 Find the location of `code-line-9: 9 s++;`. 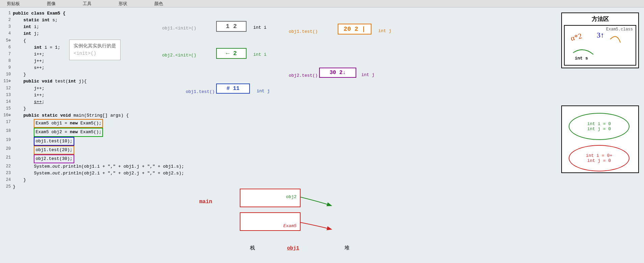

code-line-9: 9 s++; is located at coordinates (79, 68).